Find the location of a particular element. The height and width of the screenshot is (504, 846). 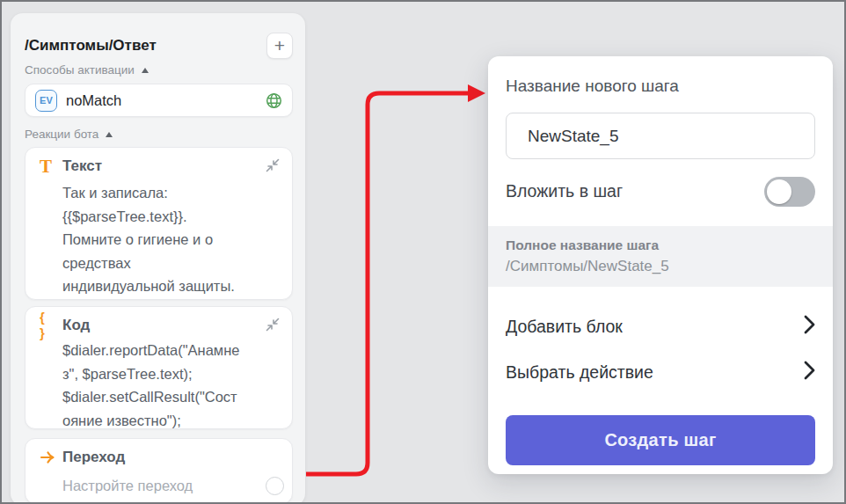

step-name-input is located at coordinates (660, 135).